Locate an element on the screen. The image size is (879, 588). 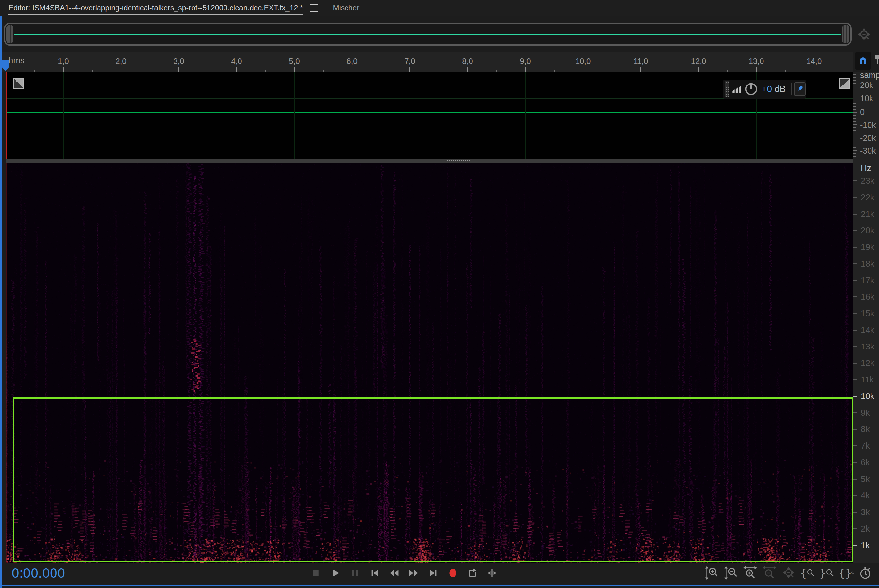
navigator-right-handle is located at coordinates (846, 34).